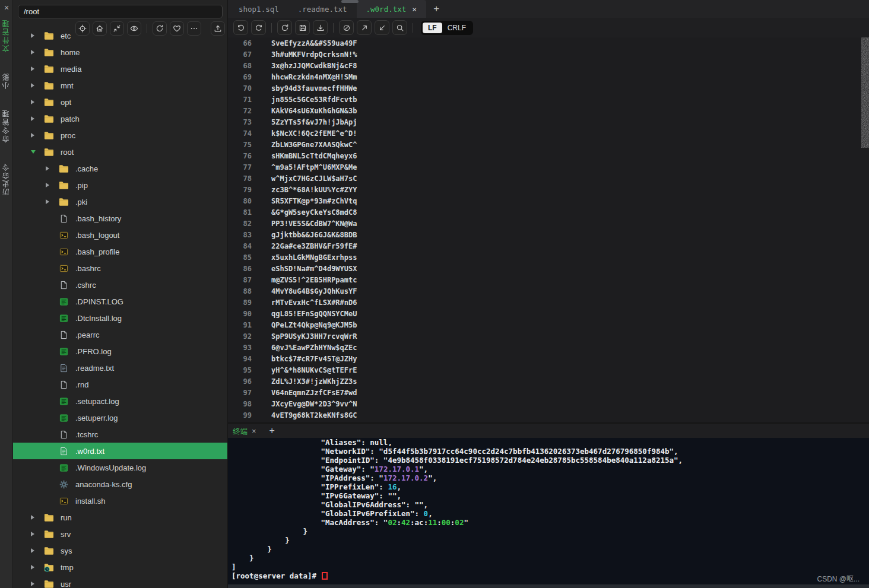 The image size is (869, 588). Describe the element at coordinates (120, 484) in the screenshot. I see `tree-item-anaconda-ks-cfg: anaconda-ks.cfg` at that location.